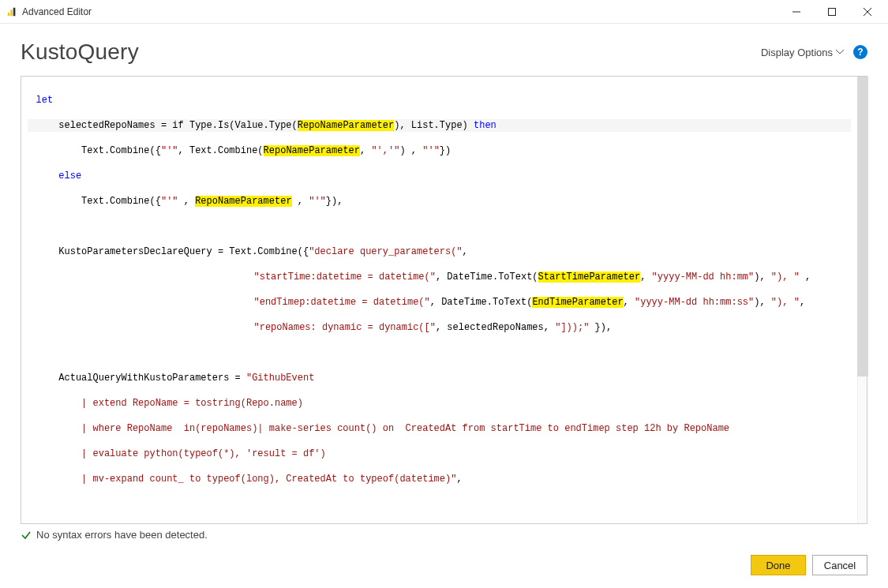 The image size is (888, 588). I want to click on header-row: KustoQuery Display Options ?, so click(444, 52).